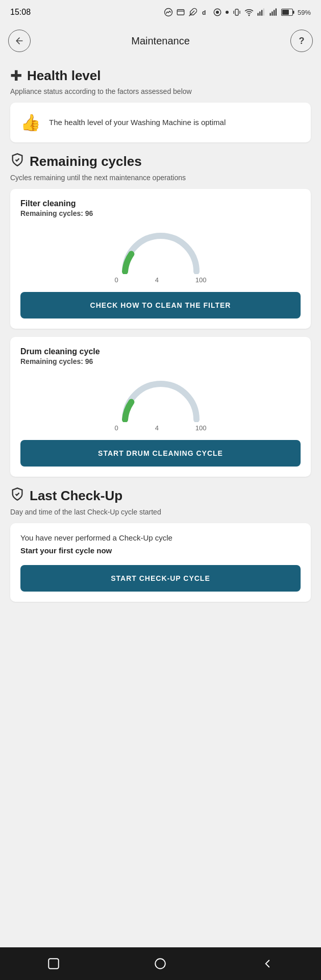  What do you see at coordinates (193, 12) in the screenshot?
I see `feather-icon` at bounding box center [193, 12].